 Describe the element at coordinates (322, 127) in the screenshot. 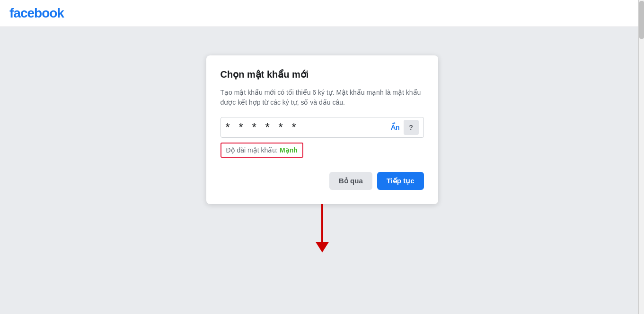

I see `password-input-row: * * * * * * Ẩn ?` at that location.